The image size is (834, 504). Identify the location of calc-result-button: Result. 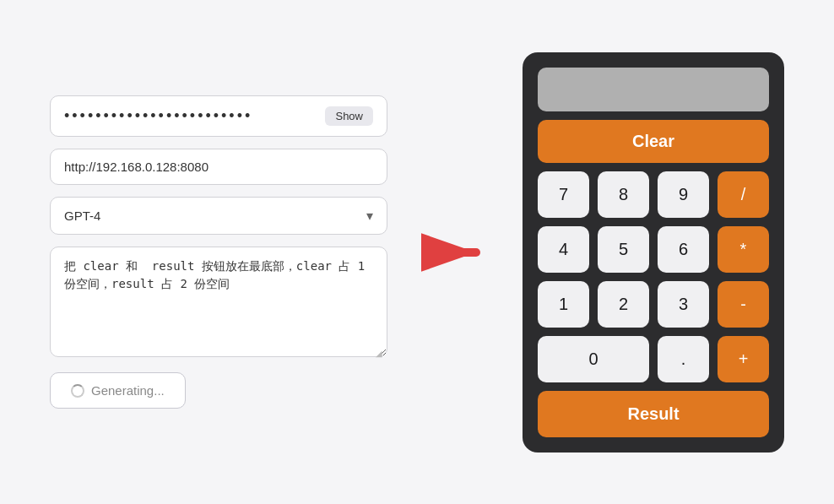
(653, 414).